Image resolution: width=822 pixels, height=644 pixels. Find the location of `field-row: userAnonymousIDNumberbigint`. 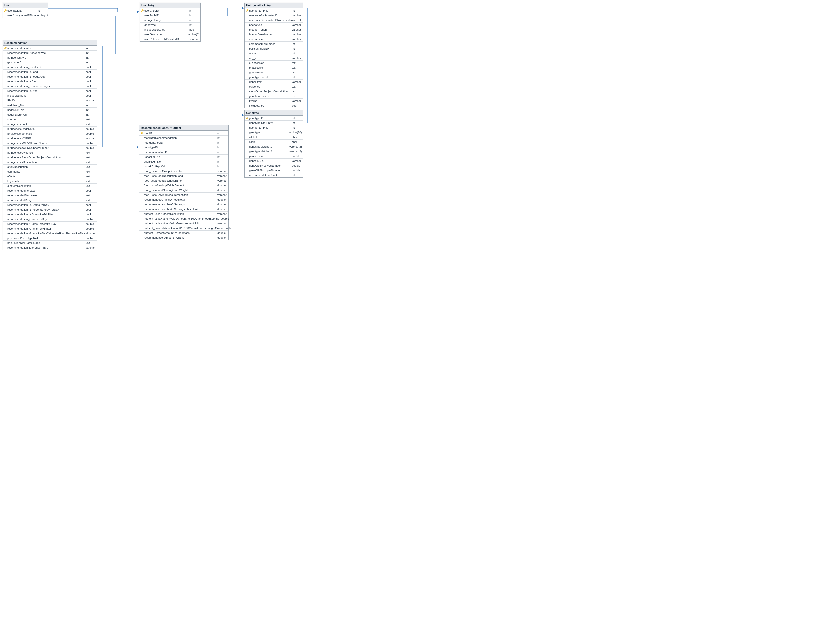

field-row: userAnonymousIDNumberbigint is located at coordinates (25, 15).